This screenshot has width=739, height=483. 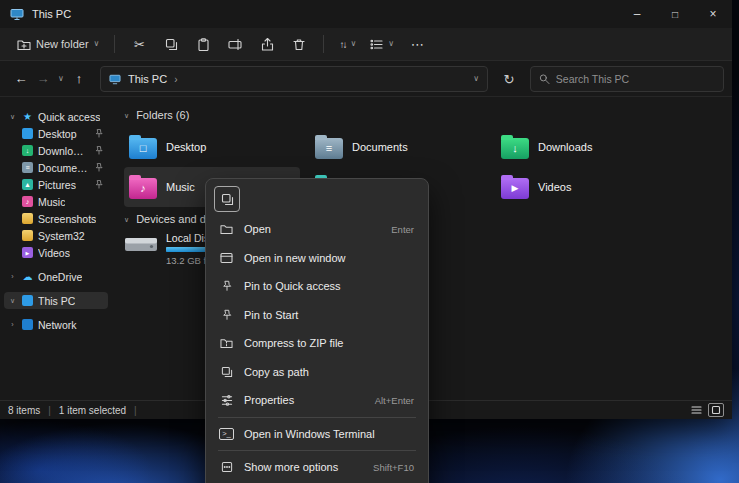 What do you see at coordinates (114, 44) in the screenshot?
I see `divider` at bounding box center [114, 44].